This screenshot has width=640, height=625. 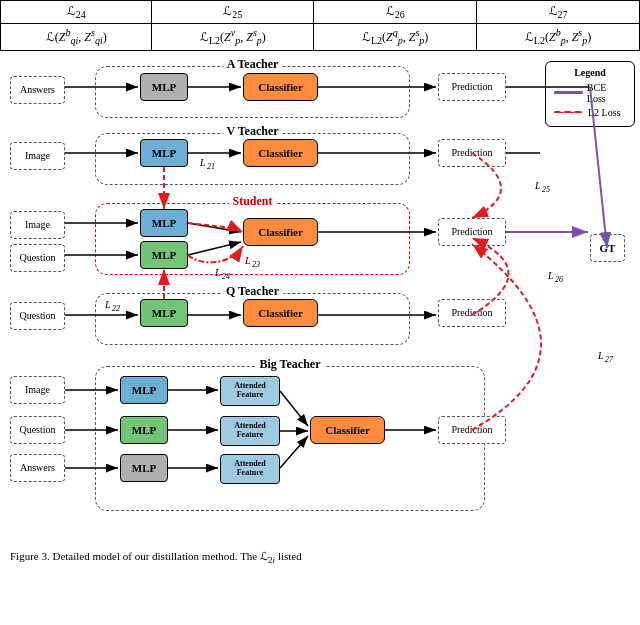 I want to click on gt-box: GT, so click(x=608, y=248).